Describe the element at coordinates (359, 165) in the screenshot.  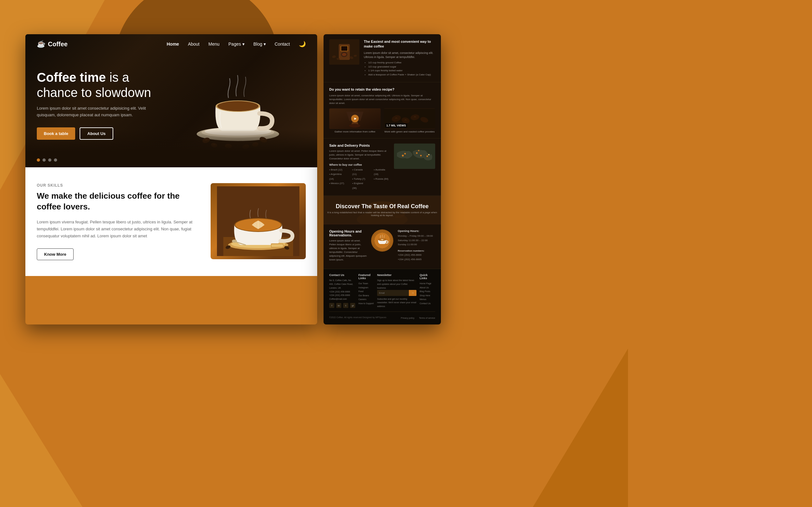
I see `map-locations-title: Where to buy our coffee` at that location.